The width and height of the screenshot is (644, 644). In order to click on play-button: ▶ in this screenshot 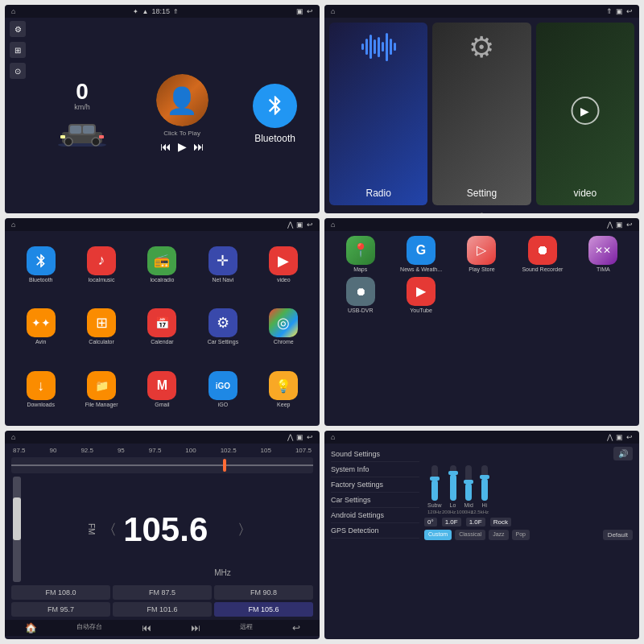, I will do `click(182, 147)`.